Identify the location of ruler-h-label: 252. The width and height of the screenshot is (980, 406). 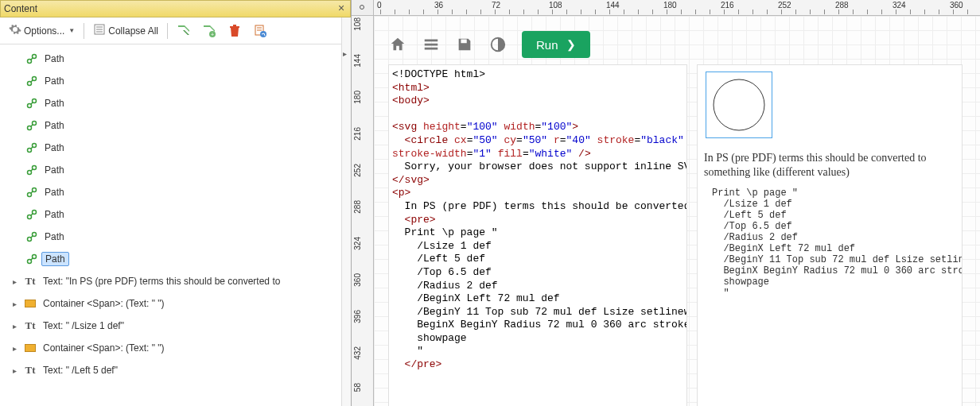
(784, 5).